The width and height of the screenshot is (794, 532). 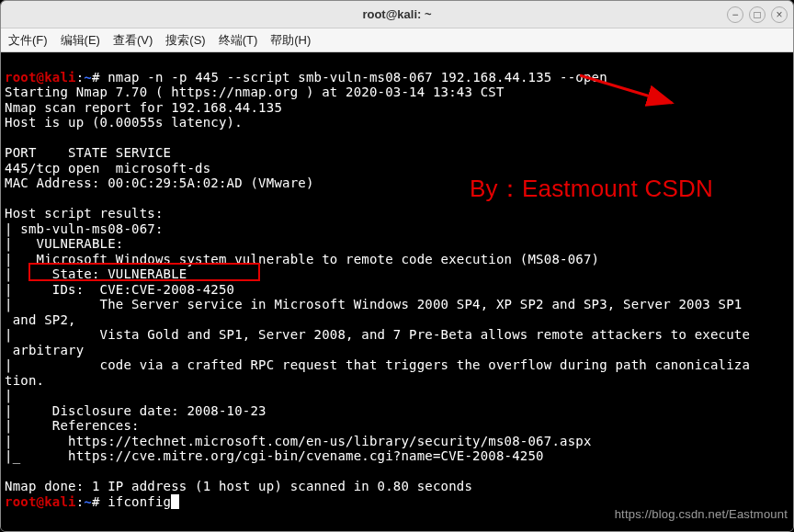 What do you see at coordinates (160, 183) in the screenshot?
I see `output-line: MAC Address: 00:0C:29:5A:02:AD (VMware)` at bounding box center [160, 183].